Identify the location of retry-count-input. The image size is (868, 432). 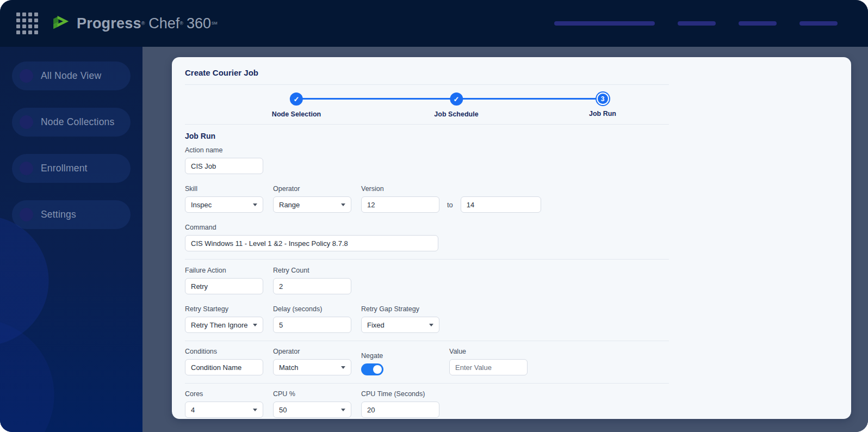
(312, 286).